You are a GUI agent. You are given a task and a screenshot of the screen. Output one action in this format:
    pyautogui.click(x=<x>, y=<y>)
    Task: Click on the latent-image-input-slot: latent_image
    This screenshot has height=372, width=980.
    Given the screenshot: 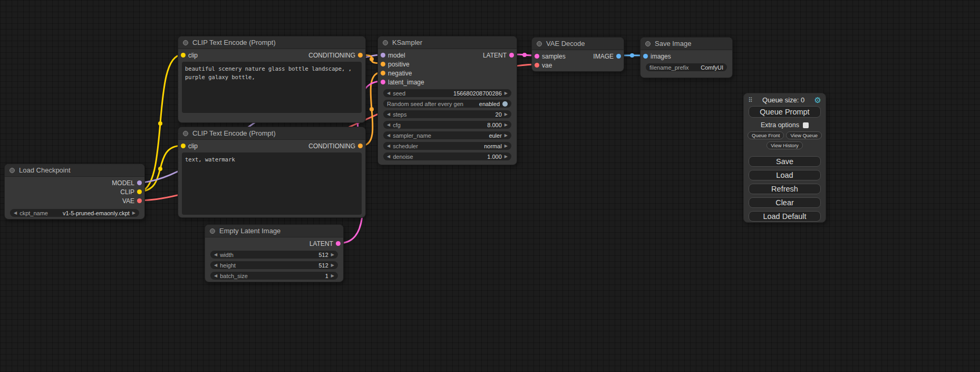 What is the action you would take?
    pyautogui.click(x=403, y=82)
    